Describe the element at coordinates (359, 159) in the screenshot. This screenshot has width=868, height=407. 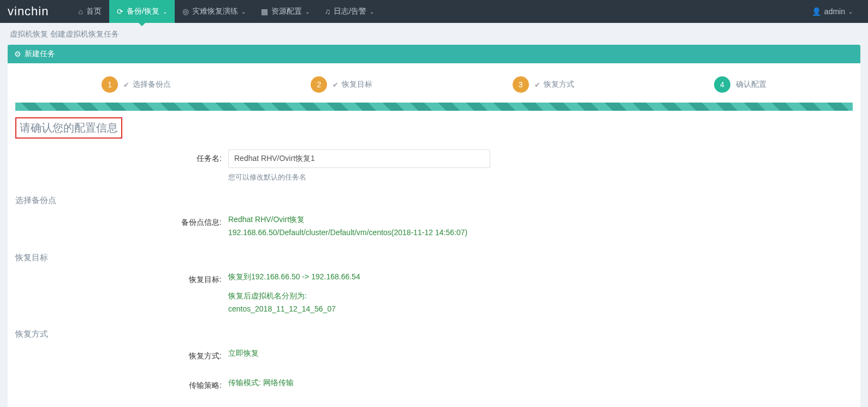
I see `jobname-input` at that location.